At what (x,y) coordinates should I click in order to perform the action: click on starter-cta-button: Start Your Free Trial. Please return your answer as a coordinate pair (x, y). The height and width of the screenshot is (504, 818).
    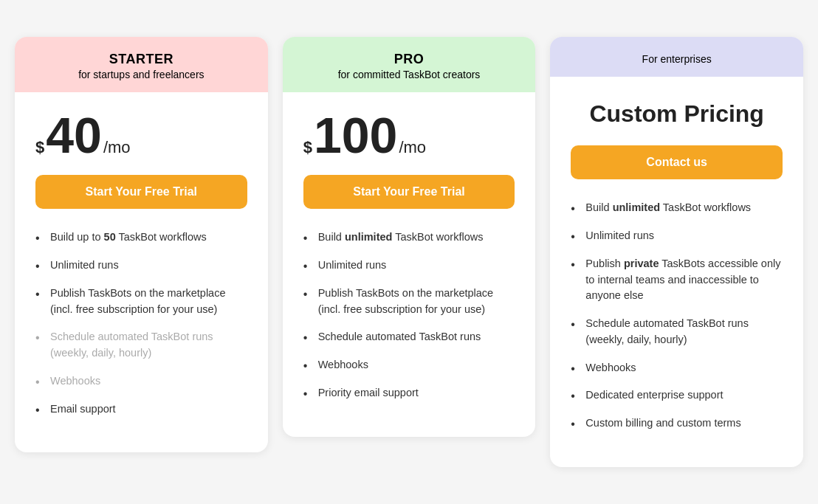
    Looking at the image, I should click on (142, 192).